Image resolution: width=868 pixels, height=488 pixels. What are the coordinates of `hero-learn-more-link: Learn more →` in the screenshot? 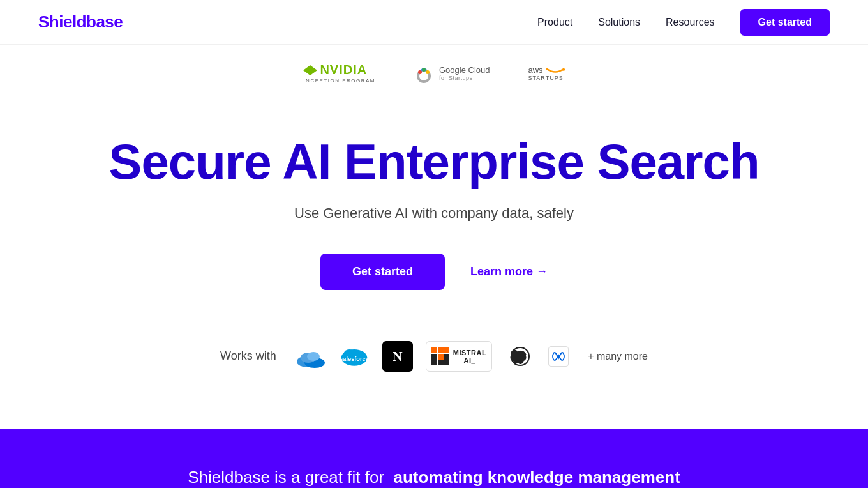 It's located at (509, 272).